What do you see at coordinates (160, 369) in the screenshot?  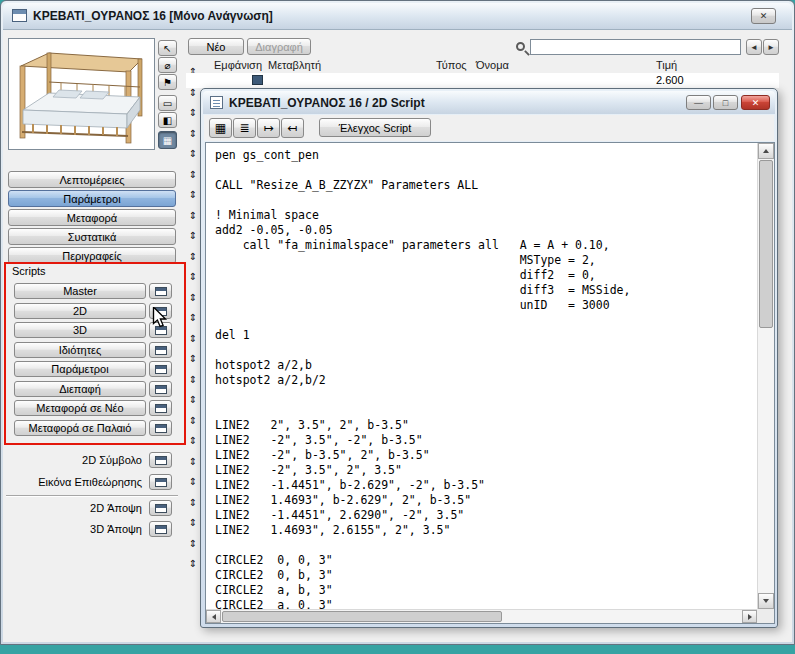 I see `script-open-window-button-parameters` at bounding box center [160, 369].